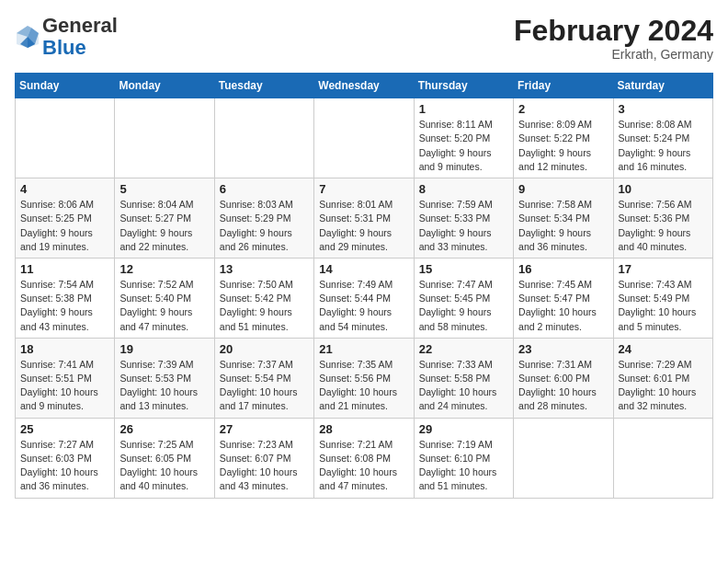 This screenshot has height=563, width=728. What do you see at coordinates (563, 386) in the screenshot?
I see `day-info: Sunrise: 7:31 AM Sunset: 6:00 PM Dayligh…` at bounding box center [563, 386].